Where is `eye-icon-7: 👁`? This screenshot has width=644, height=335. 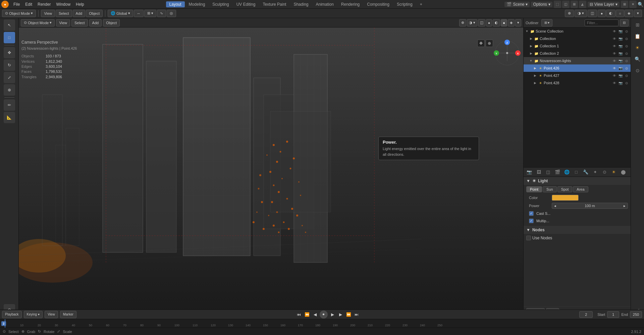
eye-icon-7: 👁 is located at coordinates (614, 83).